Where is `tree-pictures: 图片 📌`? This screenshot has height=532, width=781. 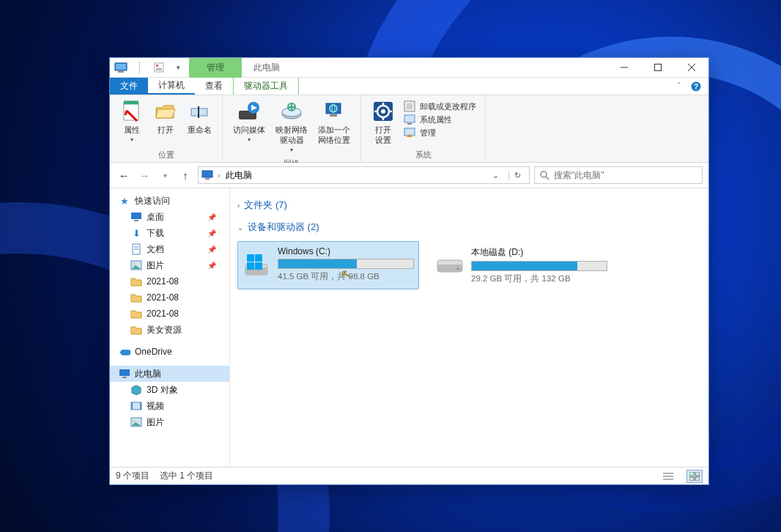
tree-pictures: 图片 📌 is located at coordinates (170, 265).